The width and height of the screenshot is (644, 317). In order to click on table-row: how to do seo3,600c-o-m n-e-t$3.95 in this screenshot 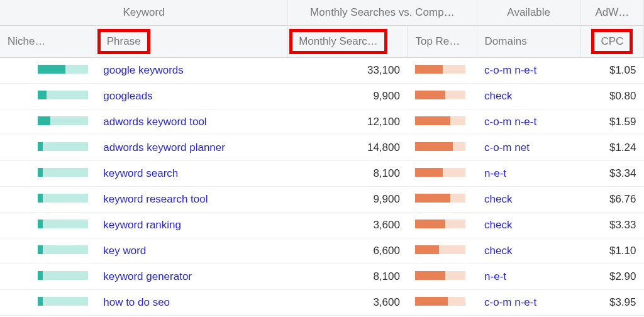, I will do `click(322, 303)`.